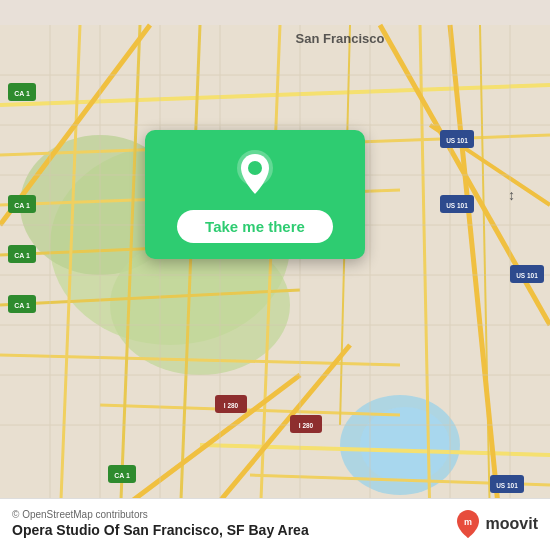 The image size is (550, 550). Describe the element at coordinates (160, 530) in the screenshot. I see `location-name-label: Opera Studio Of San Francisco, SF Bay Ar…` at that location.